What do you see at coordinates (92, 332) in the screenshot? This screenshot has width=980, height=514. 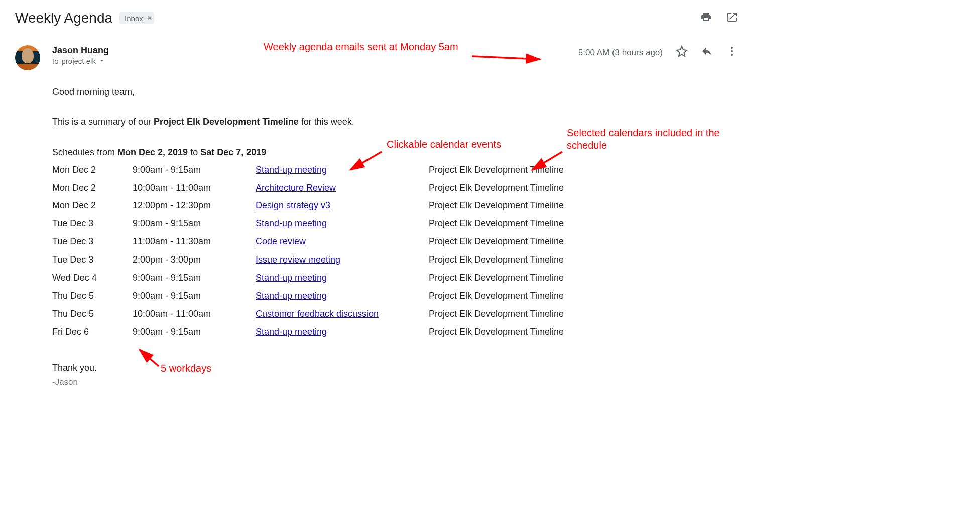 I see `schedule-date: Fri Dec 6` at bounding box center [92, 332].